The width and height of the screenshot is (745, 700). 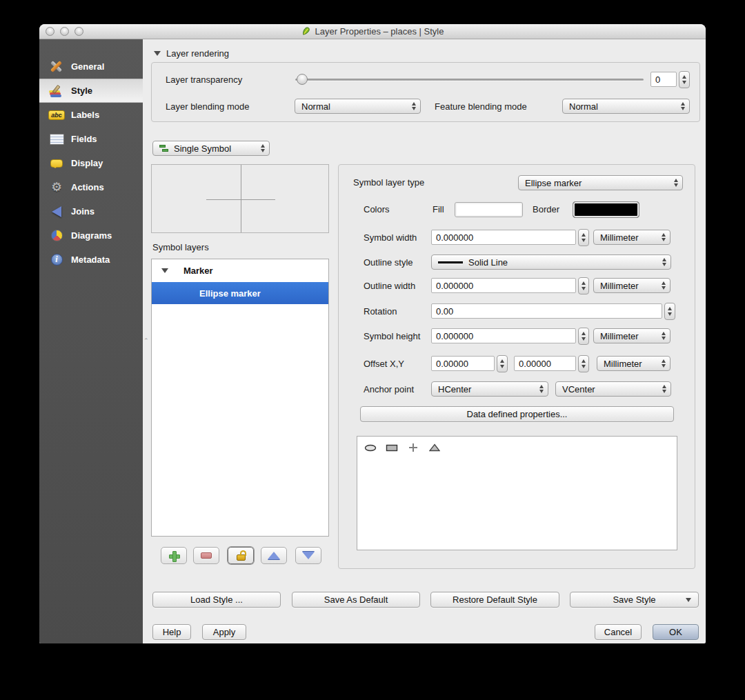 I want to click on symbol-layers-tree: Marker Ellipse marker, so click(x=240, y=397).